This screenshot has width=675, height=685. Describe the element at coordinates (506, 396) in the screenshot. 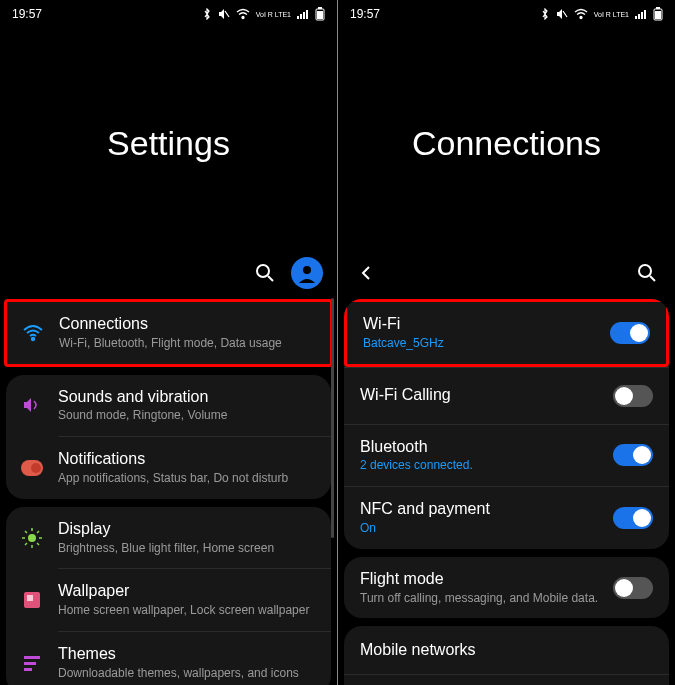

I see `connections-item-wifi-calling: Wi-Fi Calling` at that location.